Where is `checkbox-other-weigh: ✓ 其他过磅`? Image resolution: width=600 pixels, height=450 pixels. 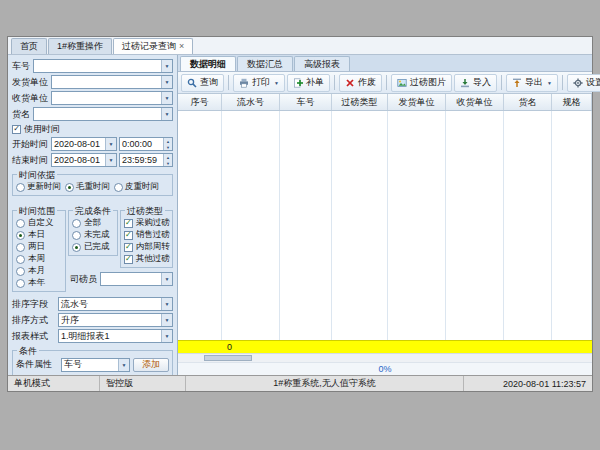 checkbox-other-weigh: ✓ 其他过磅 is located at coordinates (146, 259).